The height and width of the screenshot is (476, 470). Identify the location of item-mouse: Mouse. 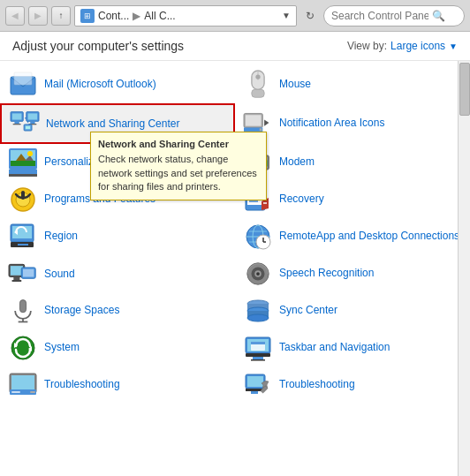
(352, 85).